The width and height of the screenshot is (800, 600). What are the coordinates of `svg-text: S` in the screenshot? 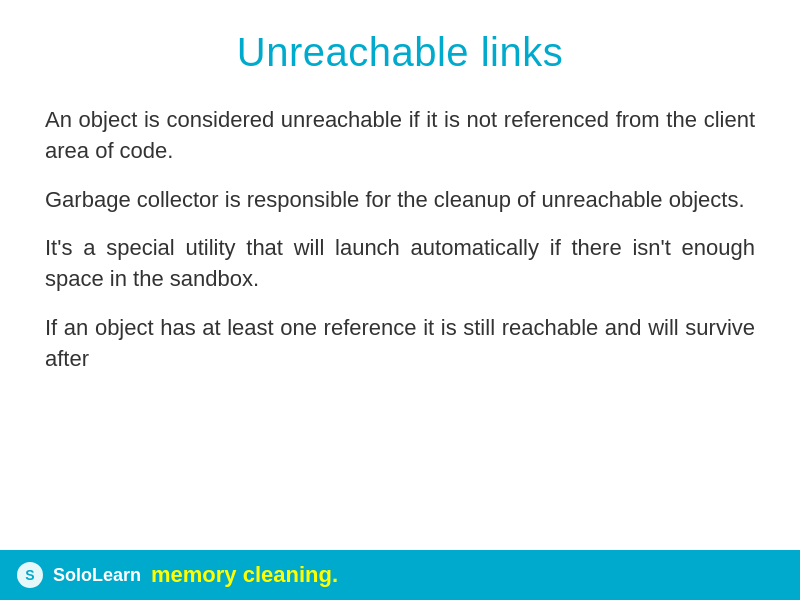 It's located at (30, 575).